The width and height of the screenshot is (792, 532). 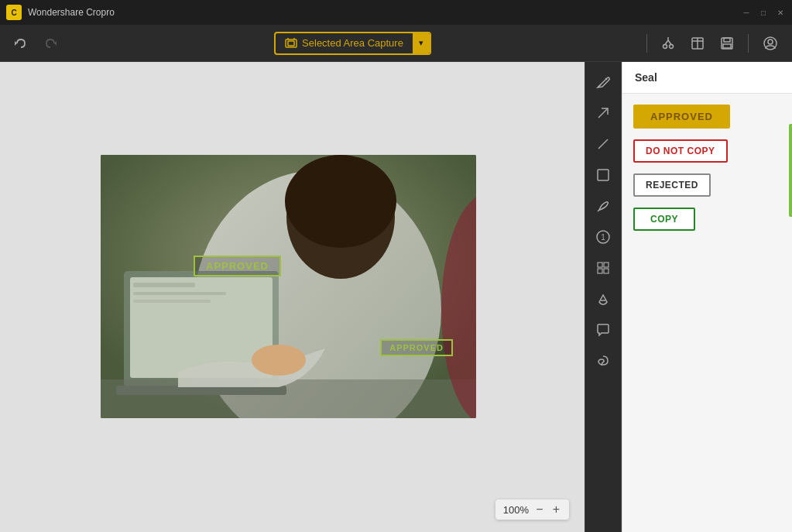 What do you see at coordinates (237, 266) in the screenshot?
I see `stamp-approved-1: APPROVED` at bounding box center [237, 266].